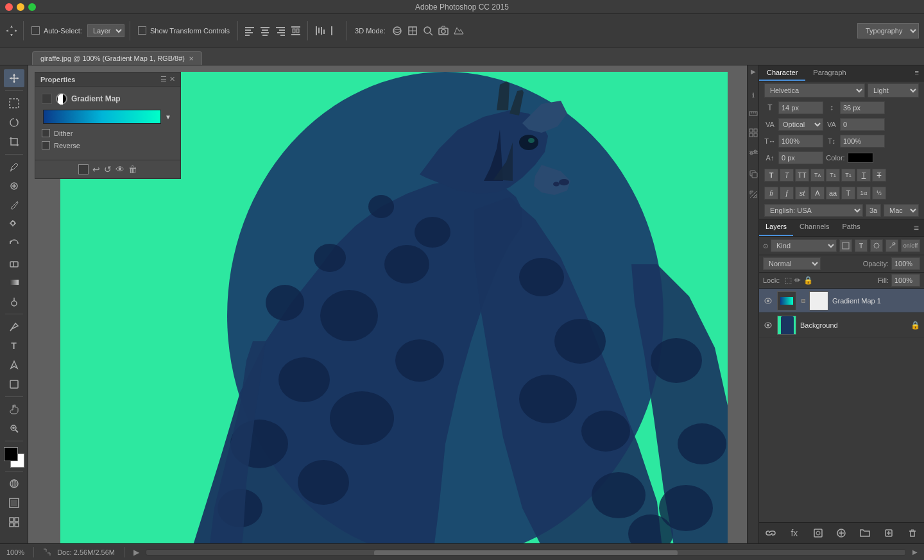  What do you see at coordinates (11, 454) in the screenshot?
I see `foreground-color-swatch` at bounding box center [11, 454].